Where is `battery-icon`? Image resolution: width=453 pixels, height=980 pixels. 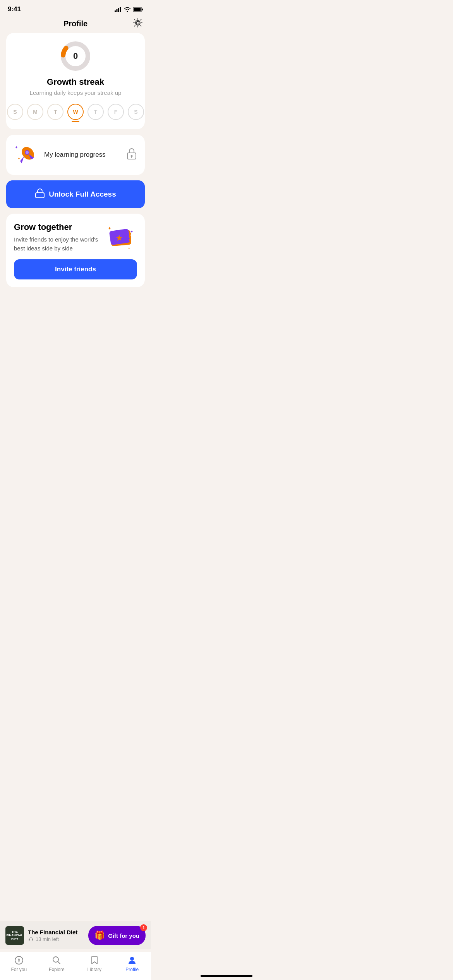 battery-icon is located at coordinates (138, 9).